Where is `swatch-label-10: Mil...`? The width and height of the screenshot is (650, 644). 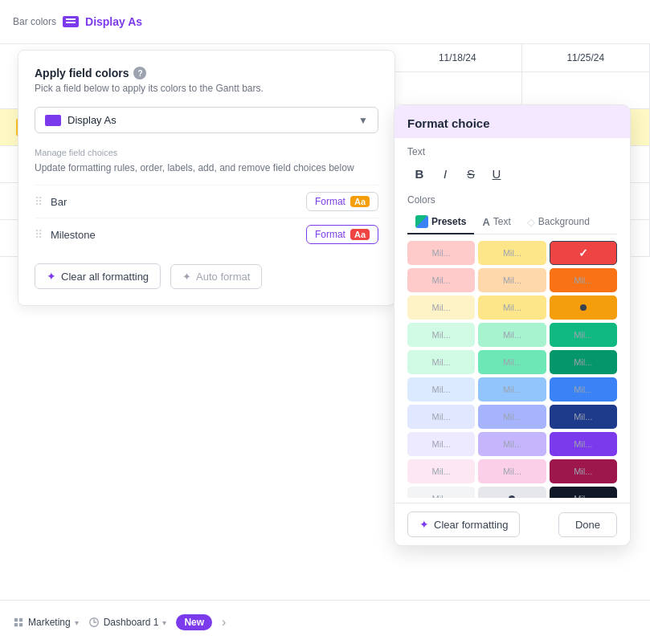
swatch-label-10: Mil... is located at coordinates (513, 335).